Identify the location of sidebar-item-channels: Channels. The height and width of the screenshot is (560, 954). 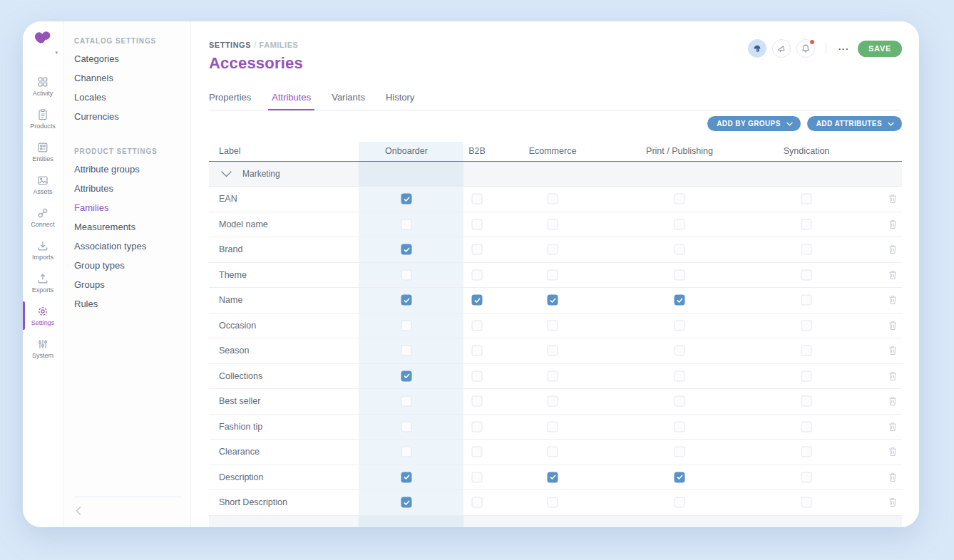
(127, 78).